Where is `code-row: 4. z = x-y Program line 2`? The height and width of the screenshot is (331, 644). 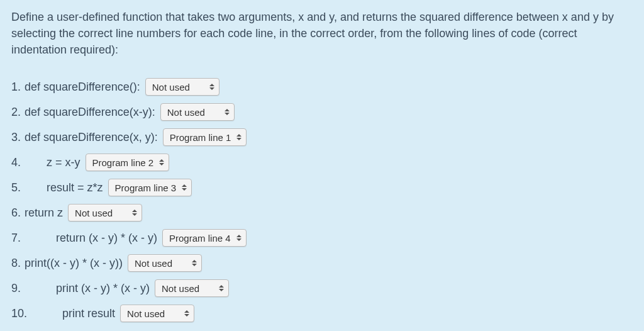 code-row: 4. z = x-y Program line 2 is located at coordinates (322, 162).